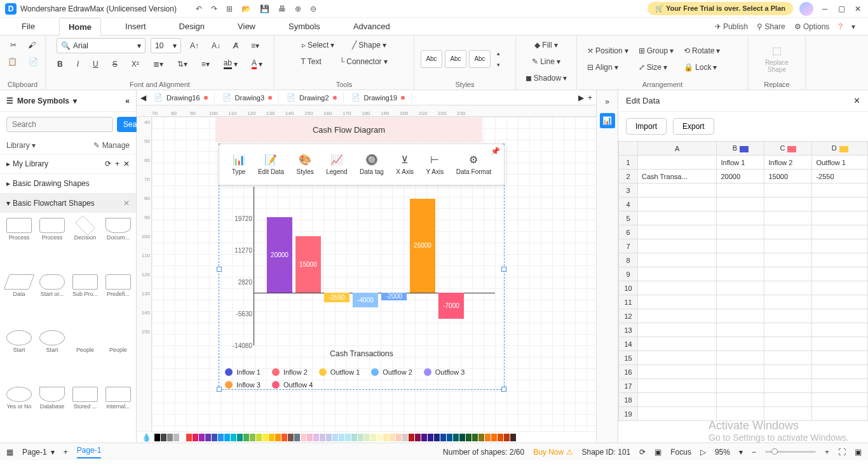 Image resolution: width=868 pixels, height=468 pixels. I want to click on shape-data: Data, so click(19, 300).